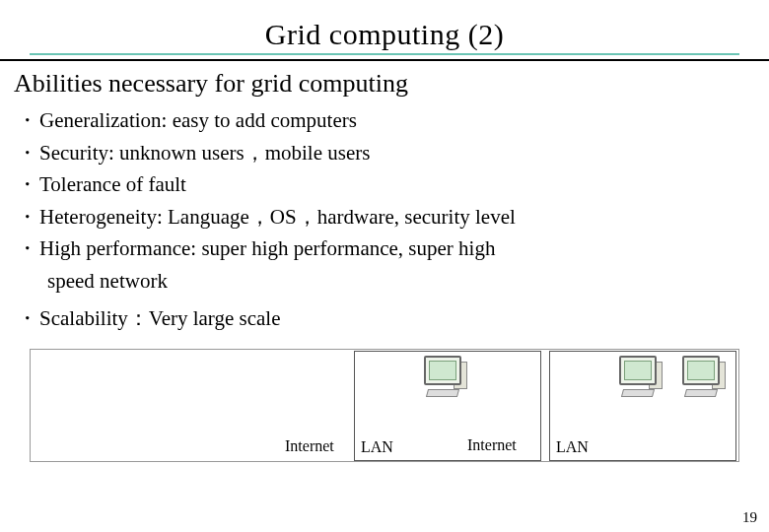 This screenshot has height=532, width=769. Describe the element at coordinates (384, 185) in the screenshot. I see `bullet-item: ・ Tolerance of fault` at that location.